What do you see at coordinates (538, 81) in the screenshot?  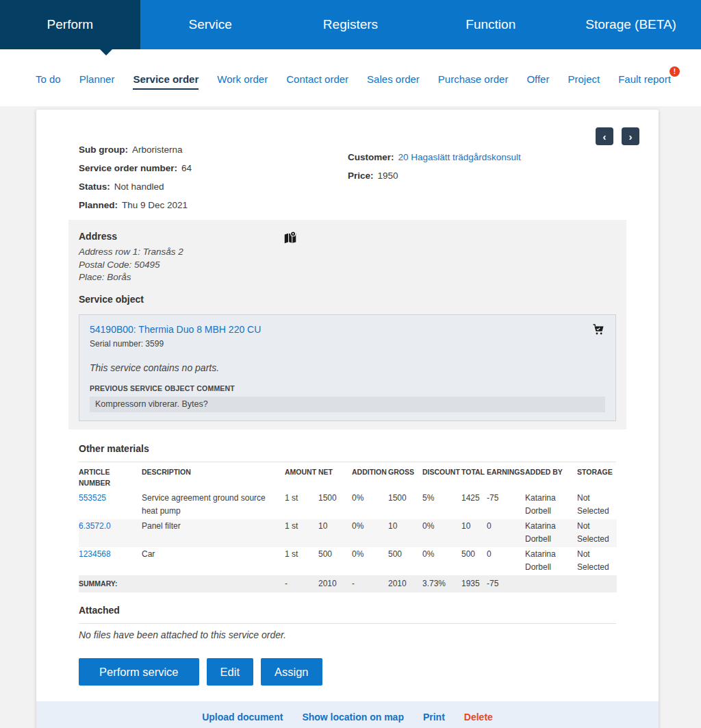 I see `subnav-item-offer: Offer` at bounding box center [538, 81].